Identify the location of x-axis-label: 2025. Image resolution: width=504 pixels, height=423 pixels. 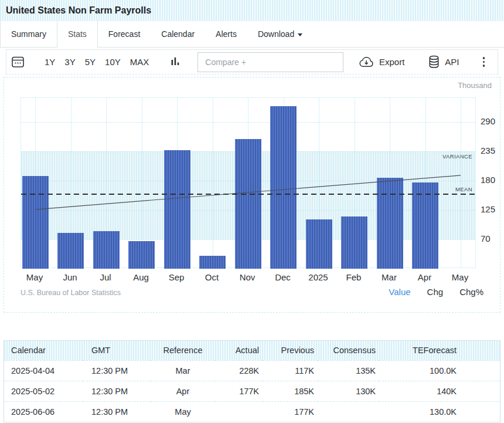
(318, 277).